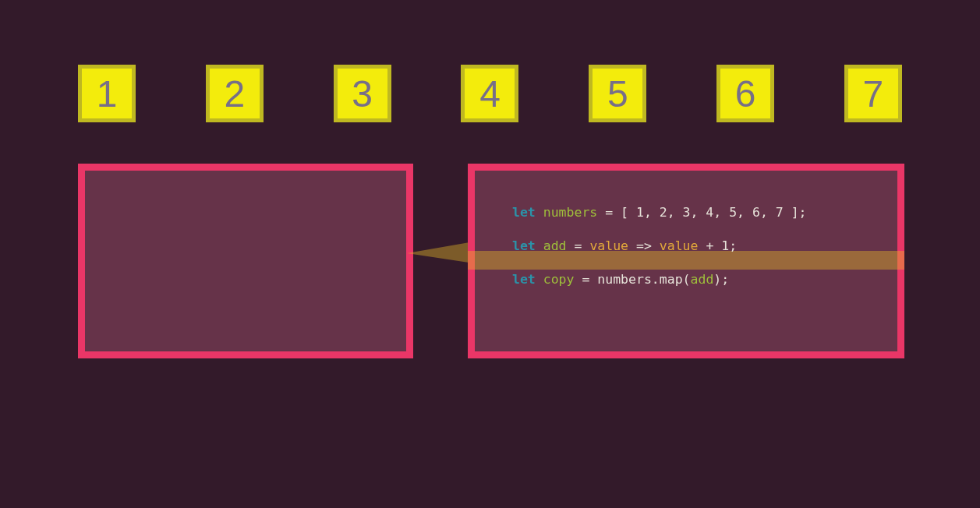 The width and height of the screenshot is (980, 508). Describe the element at coordinates (745, 93) in the screenshot. I see `number-box-6: 6` at that location.